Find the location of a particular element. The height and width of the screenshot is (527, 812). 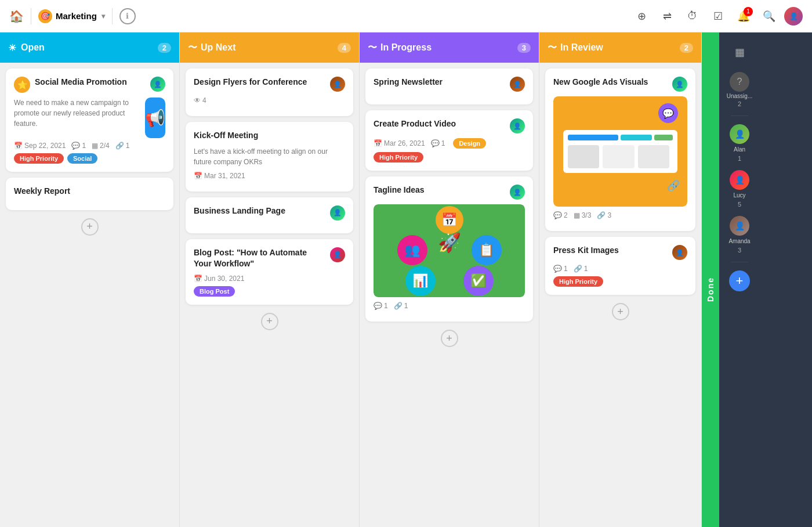

user-filter-alan: 👤 Alan 1 is located at coordinates (740, 143).